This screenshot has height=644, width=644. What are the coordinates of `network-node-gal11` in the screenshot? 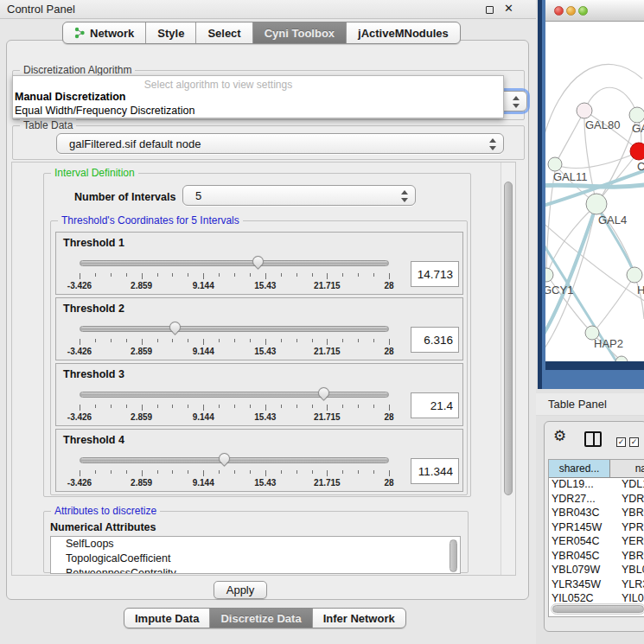 It's located at (555, 164).